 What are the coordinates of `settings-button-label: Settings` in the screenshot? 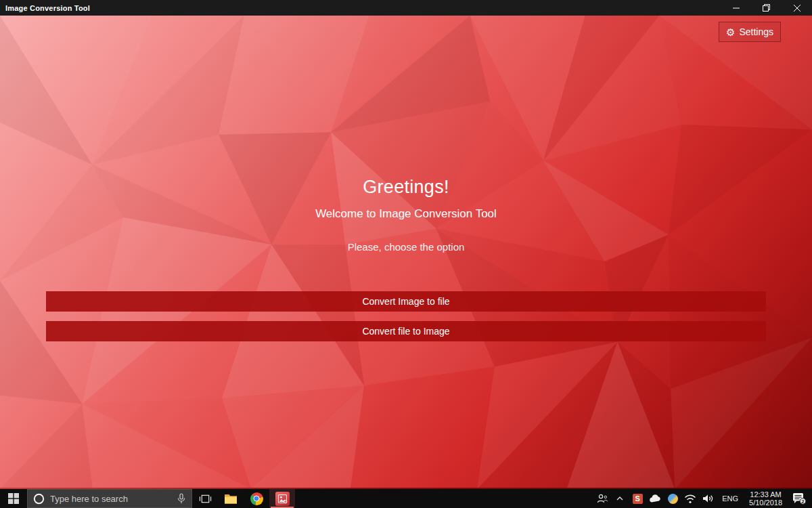 It's located at (757, 32).